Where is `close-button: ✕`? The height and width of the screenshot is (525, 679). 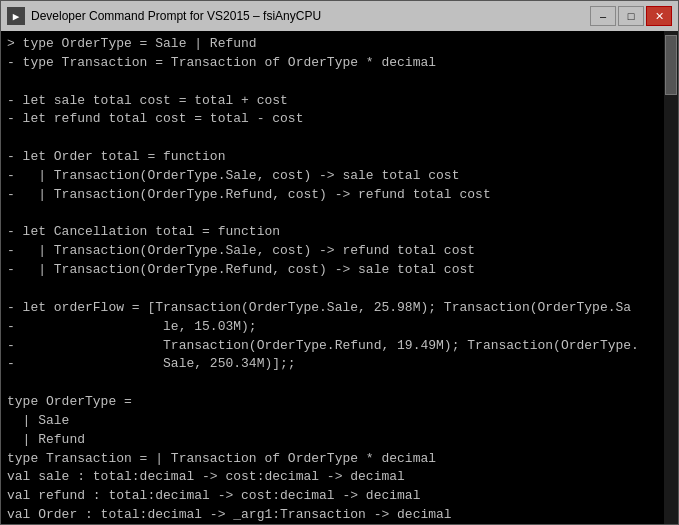 close-button: ✕ is located at coordinates (659, 16).